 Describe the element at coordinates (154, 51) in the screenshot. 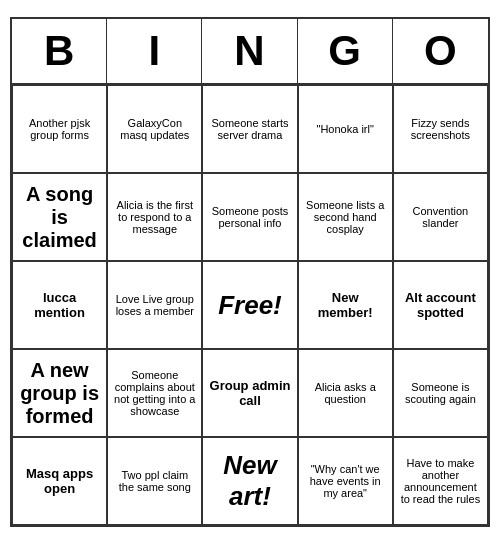

I see `letter-i: I` at that location.